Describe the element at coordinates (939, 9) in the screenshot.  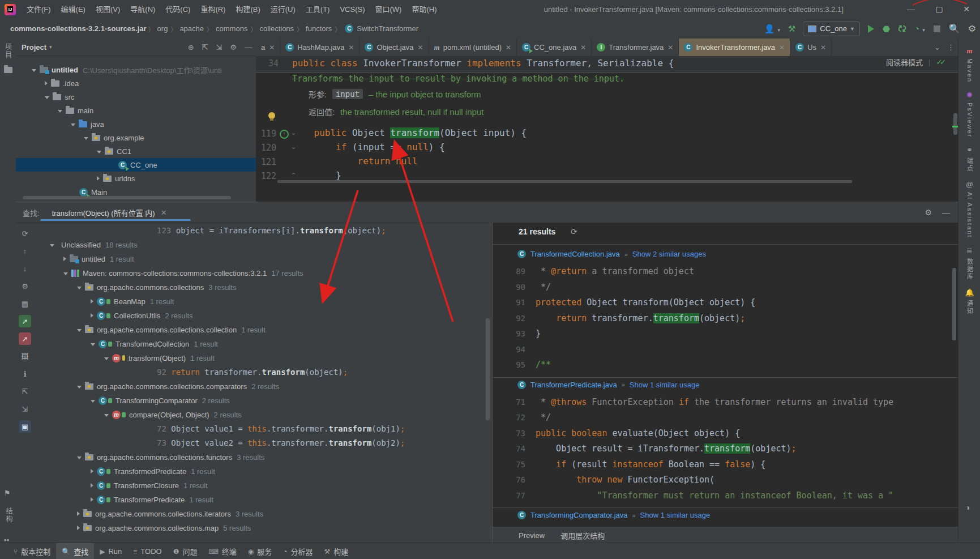
I see `maximize-button: ▢` at that location.